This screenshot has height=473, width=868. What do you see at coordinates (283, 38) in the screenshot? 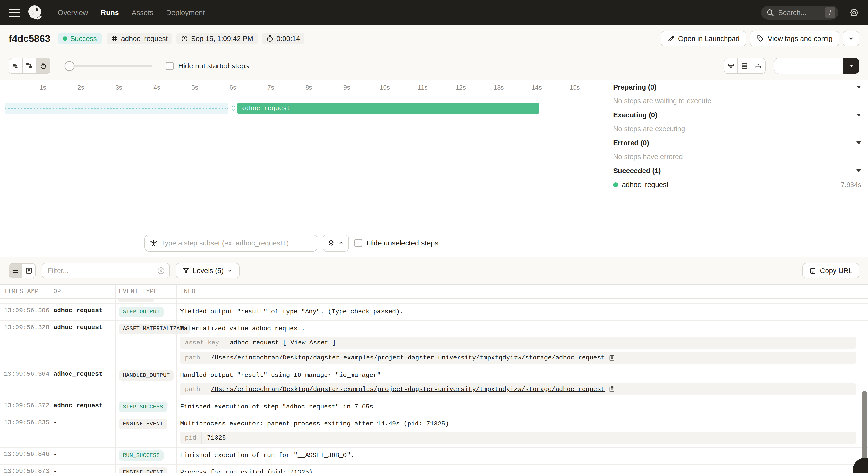
I see `run-tag: 0:00:14` at bounding box center [283, 38].